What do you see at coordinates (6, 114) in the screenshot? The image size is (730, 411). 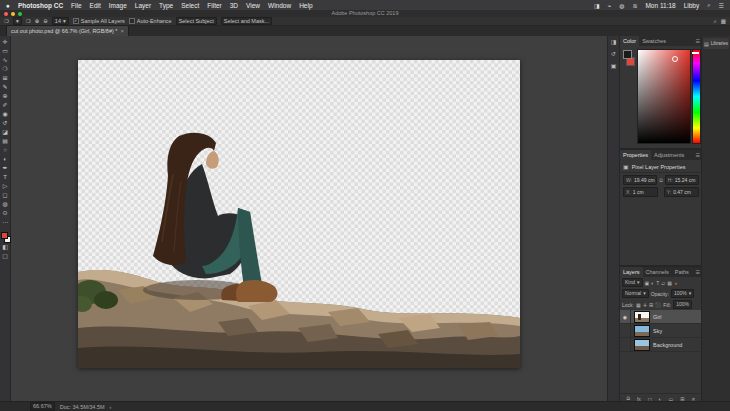 I see `clone-stamp-tool: ◉` at bounding box center [6, 114].